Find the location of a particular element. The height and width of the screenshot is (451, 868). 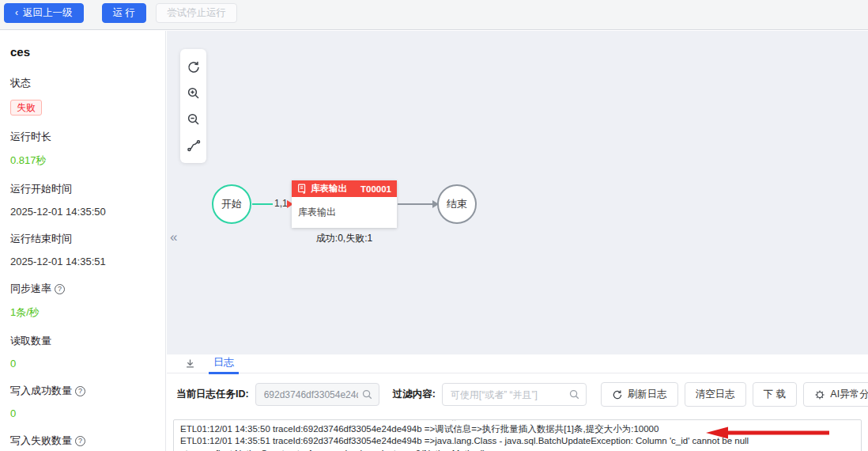

back-button: ‹返回上一级 is located at coordinates (44, 13).